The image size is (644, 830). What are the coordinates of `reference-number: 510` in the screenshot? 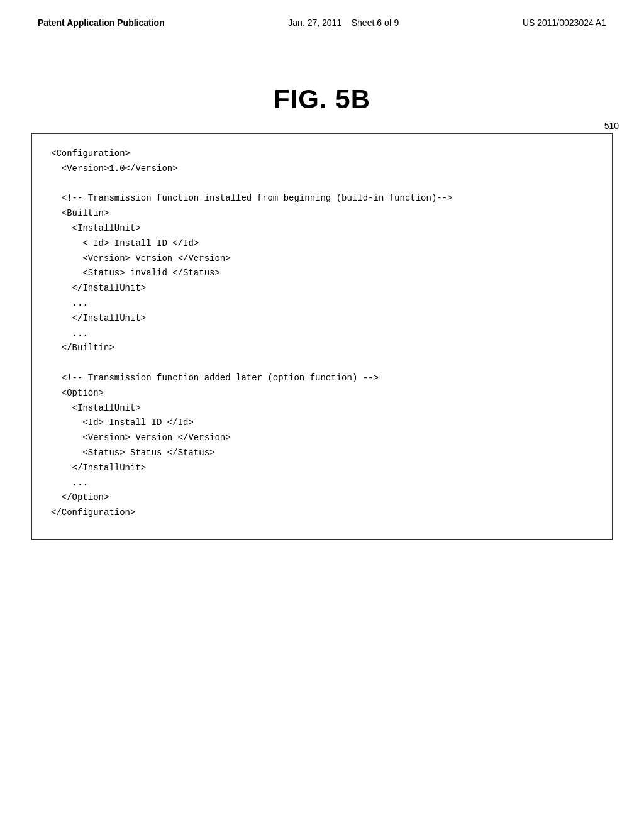 It's located at (611, 126).